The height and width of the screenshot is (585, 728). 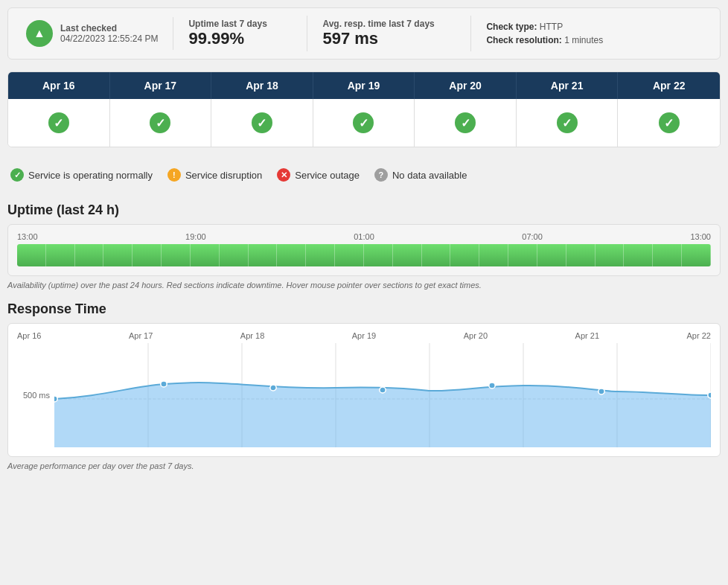 I want to click on check-icon-4: ✓, so click(x=465, y=123).